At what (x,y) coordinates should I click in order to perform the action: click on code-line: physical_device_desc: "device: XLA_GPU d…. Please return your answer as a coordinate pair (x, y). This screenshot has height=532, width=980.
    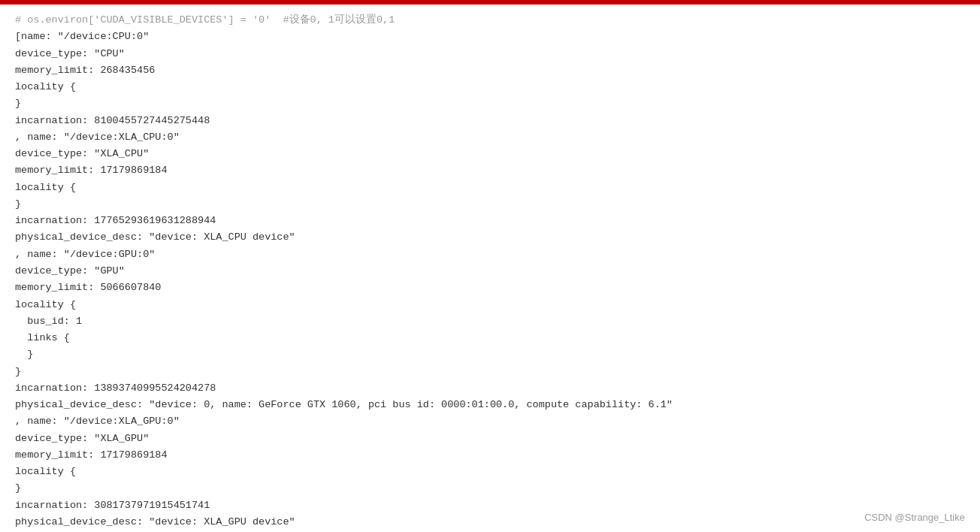
    Looking at the image, I should click on (490, 522).